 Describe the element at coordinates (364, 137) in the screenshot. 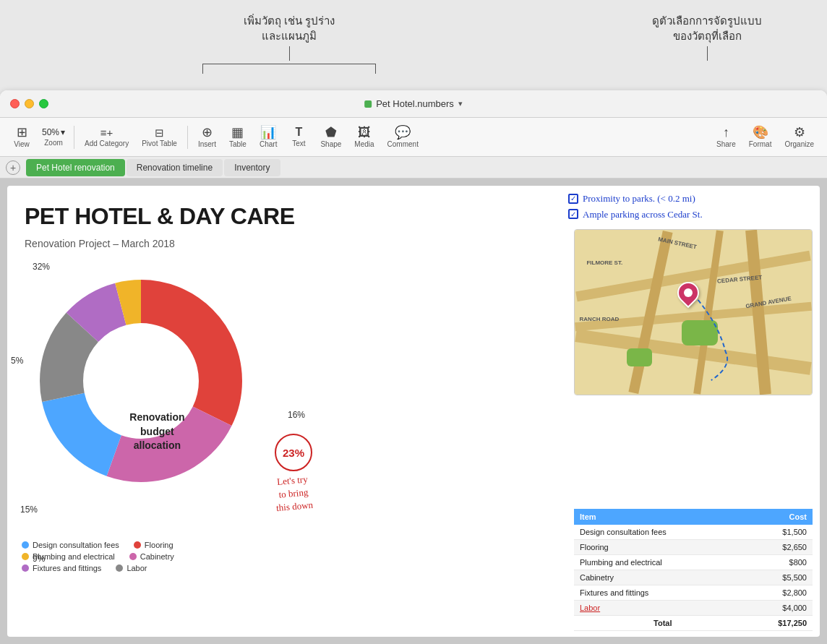

I see `media-button: 🖼 Media` at that location.